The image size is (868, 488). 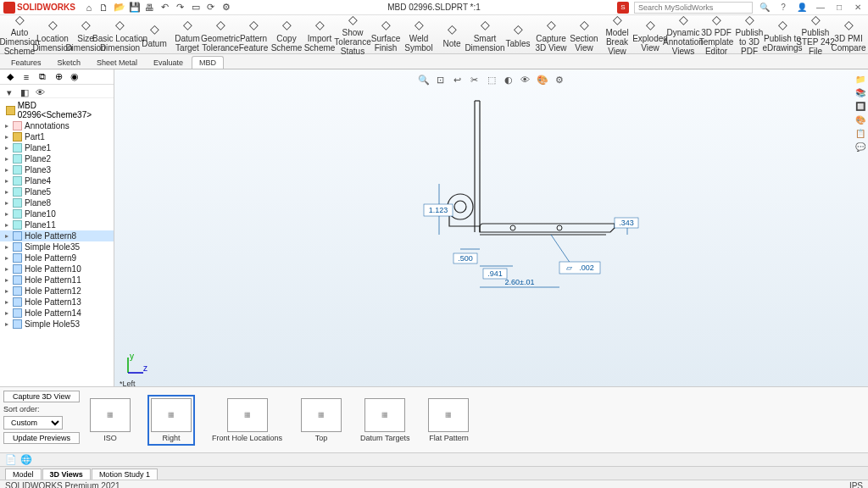 I want to click on ribbon-btn-25: ◇3D PMI Compare, so click(x=849, y=35).